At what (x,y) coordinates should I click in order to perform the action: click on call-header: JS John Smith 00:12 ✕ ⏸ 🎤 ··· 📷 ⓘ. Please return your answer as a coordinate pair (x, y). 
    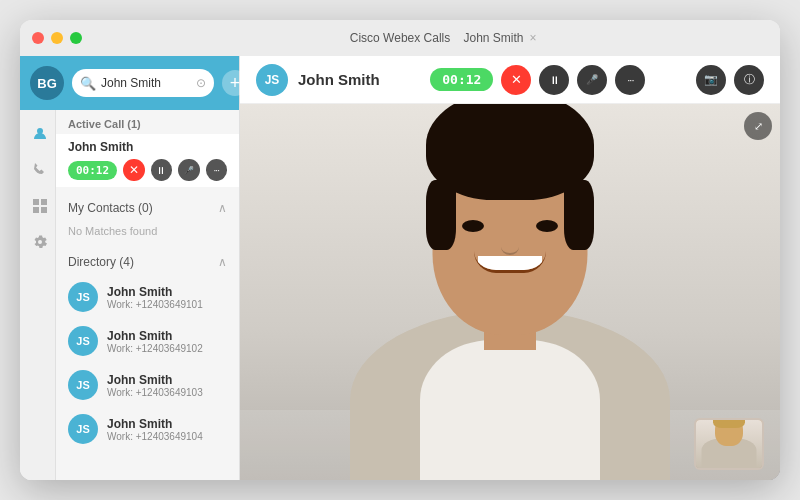
    Looking at the image, I should click on (510, 80).